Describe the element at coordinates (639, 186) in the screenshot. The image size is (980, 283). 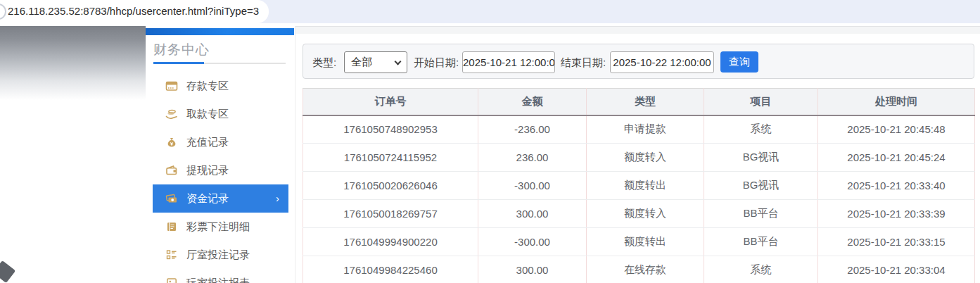
I see `table-row: 1761050020626046-300.00额度转出BG视讯2025-10-2…` at that location.